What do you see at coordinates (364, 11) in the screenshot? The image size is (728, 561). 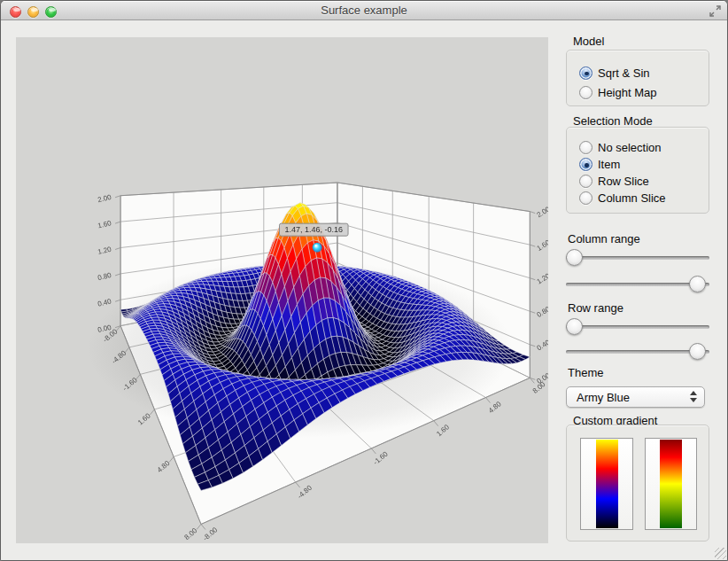 I see `title-bar: Surface example` at bounding box center [364, 11].